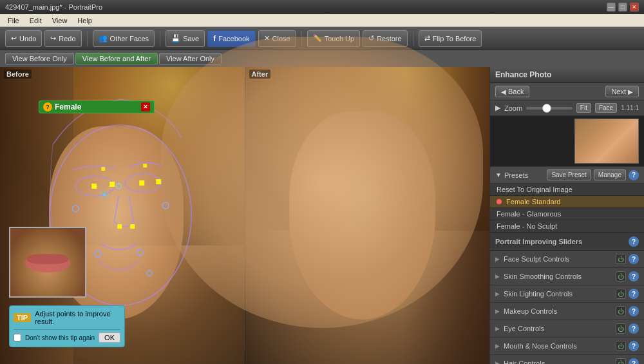 This screenshot has height=364, width=644. I want to click on skin-smoothing-power-button: ⏻, so click(621, 276).